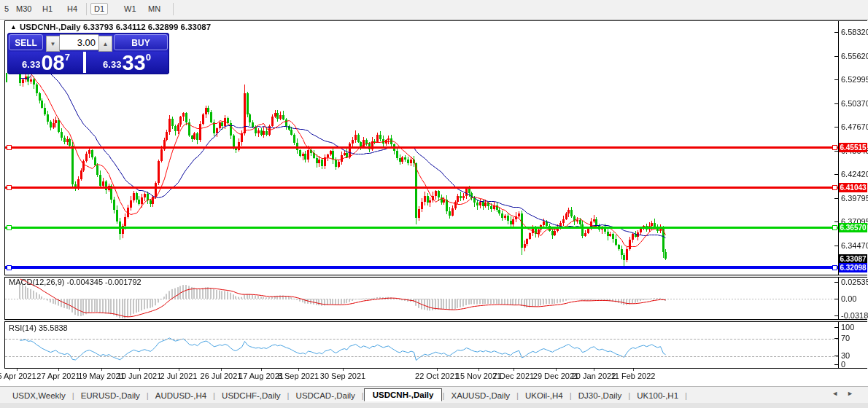 The width and height of the screenshot is (868, 408). Describe the element at coordinates (140, 376) in the screenshot. I see `time-axis-label: 10 Jun 2021` at that location.